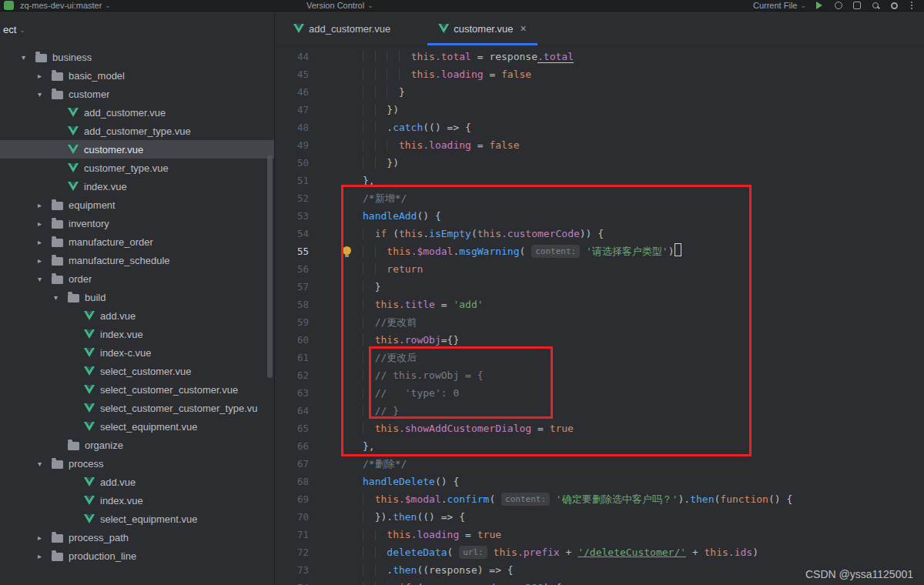 This screenshot has height=585, width=924. Describe the element at coordinates (297, 411) in the screenshot. I see `line-number: 64` at that location.